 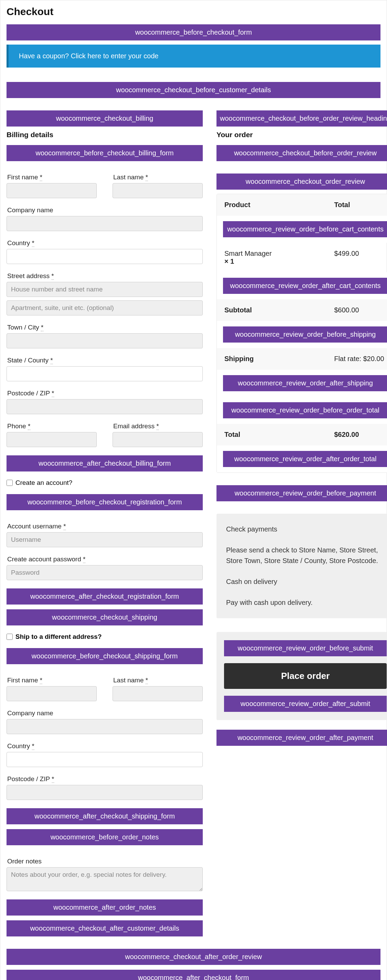 I want to click on billing-country-input, so click(x=105, y=256).